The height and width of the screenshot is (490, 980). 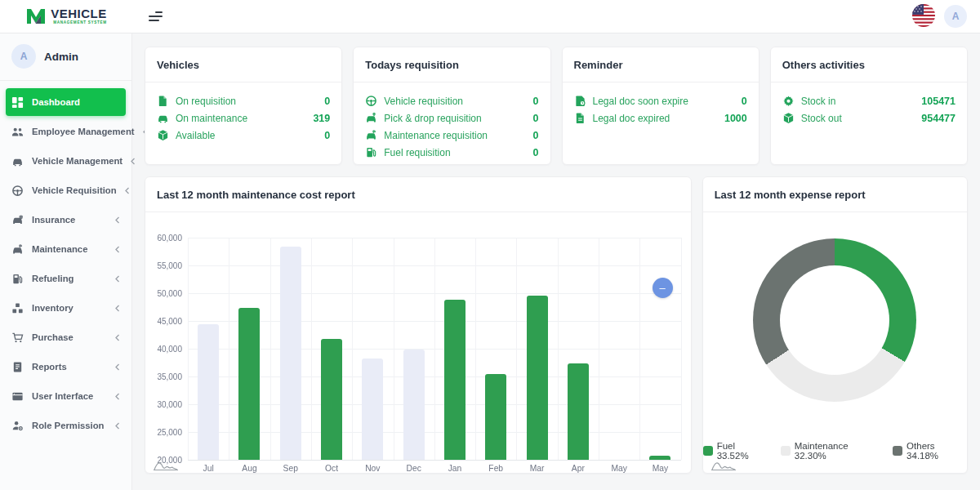 What do you see at coordinates (65, 396) in the screenshot?
I see `sidebar-item-user-interface: User Interface` at bounding box center [65, 396].